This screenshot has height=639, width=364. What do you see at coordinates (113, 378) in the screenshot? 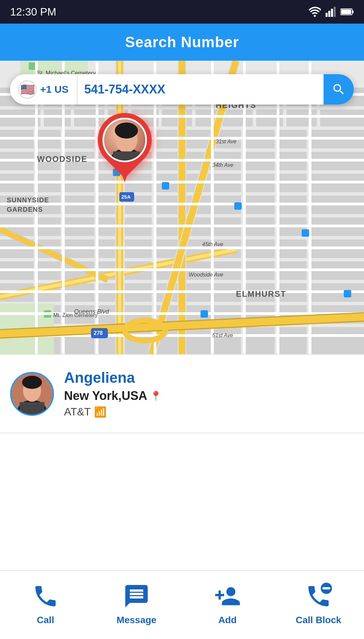
I see `contact-name: Angeliena` at bounding box center [113, 378].